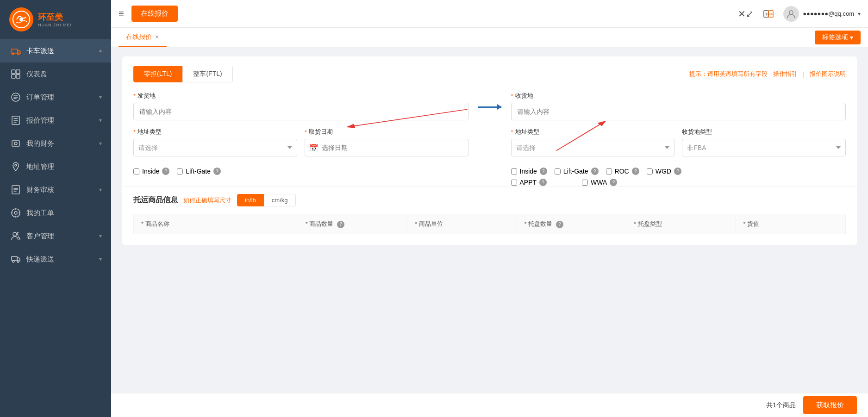 The image size is (868, 417). I want to click on sender-inside-check, so click(136, 171).